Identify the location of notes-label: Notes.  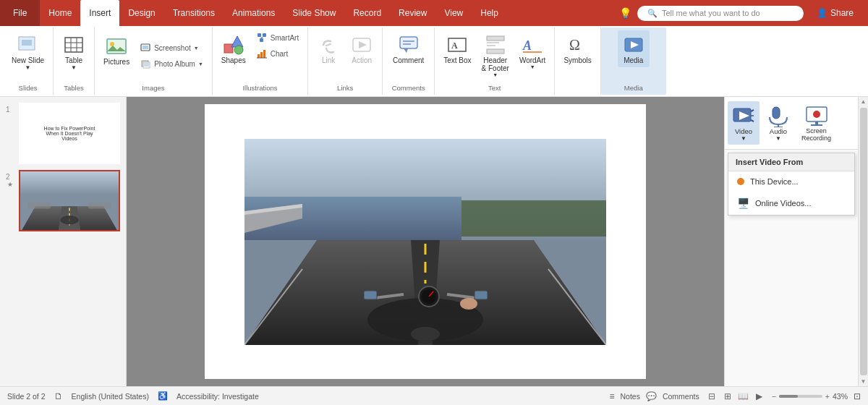
(631, 396).